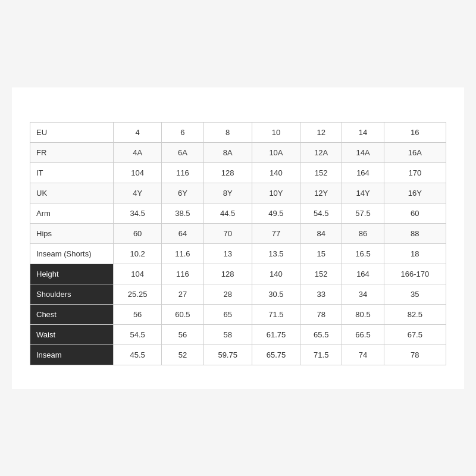 This screenshot has height=476, width=476. Describe the element at coordinates (227, 355) in the screenshot. I see `dark-cell: 59.75` at that location.